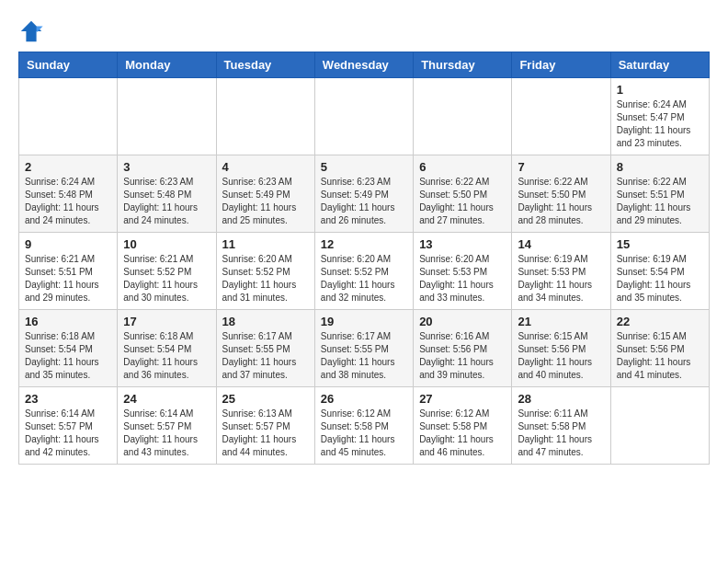  I want to click on day-cell: 28Sunrise: 6:11 AM Sunset: 5:58 PM Dayli…, so click(561, 426).